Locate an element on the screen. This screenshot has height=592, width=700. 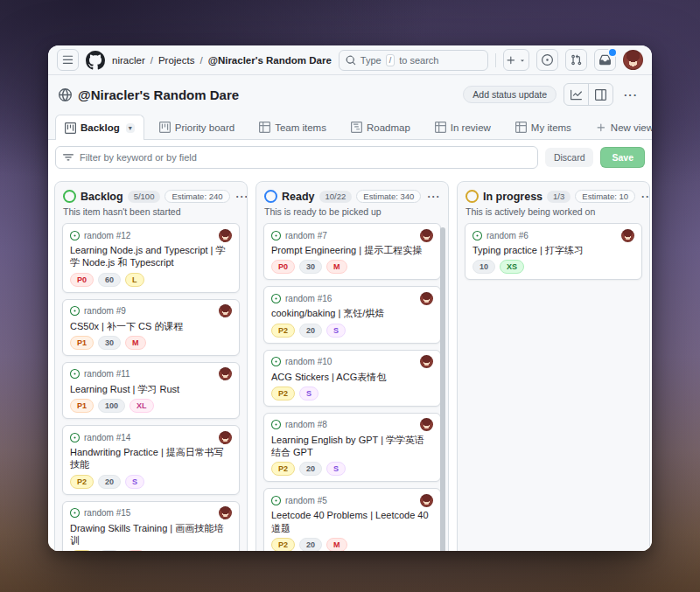
project-header-actions: Add status update ··· is located at coordinates (552, 94).